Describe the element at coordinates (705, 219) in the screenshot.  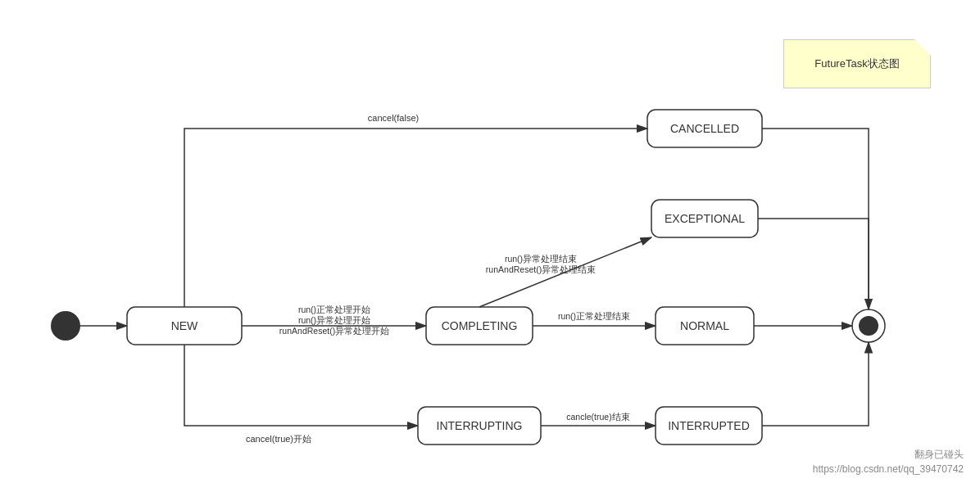
I see `exceptional-state-label: EXCEPTIONAL` at that location.